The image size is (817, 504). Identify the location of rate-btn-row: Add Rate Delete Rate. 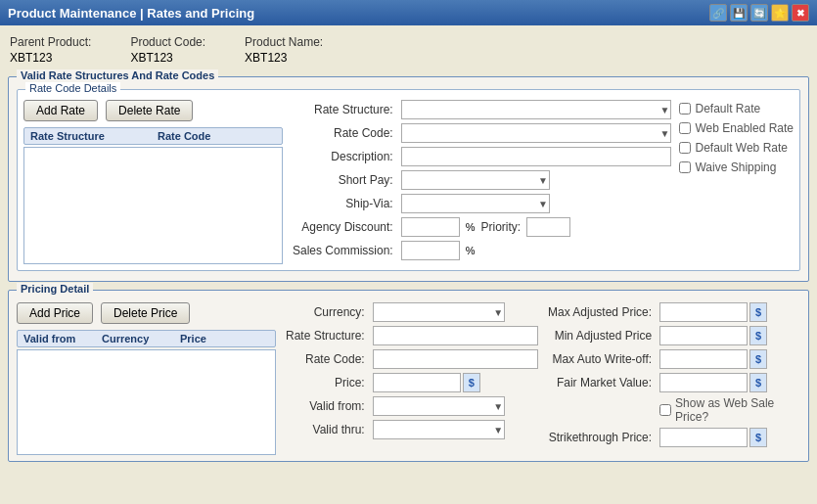
(153, 111).